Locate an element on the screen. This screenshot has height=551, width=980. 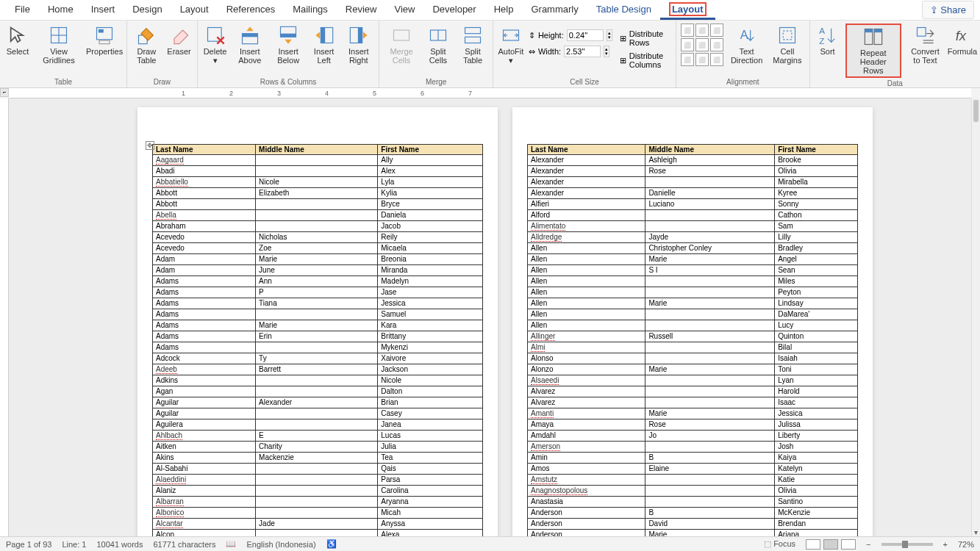
table-cell: S I is located at coordinates (710, 270).